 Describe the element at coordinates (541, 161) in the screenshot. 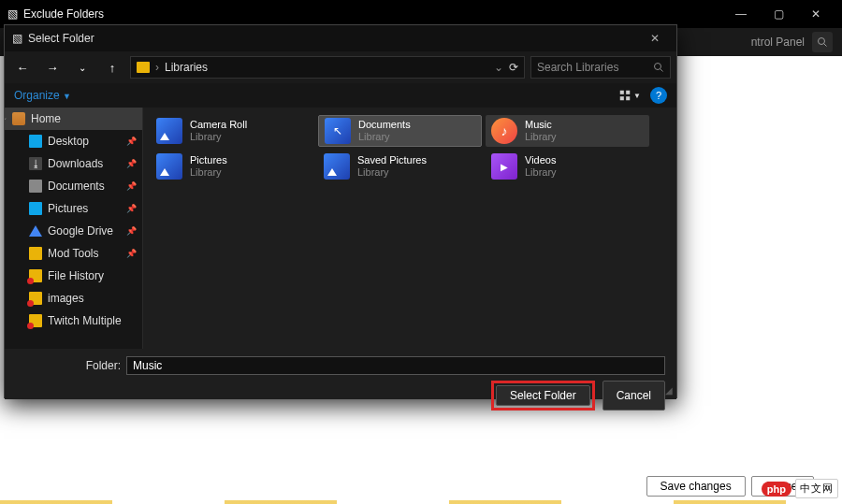

I see `library-name: Videos` at that location.